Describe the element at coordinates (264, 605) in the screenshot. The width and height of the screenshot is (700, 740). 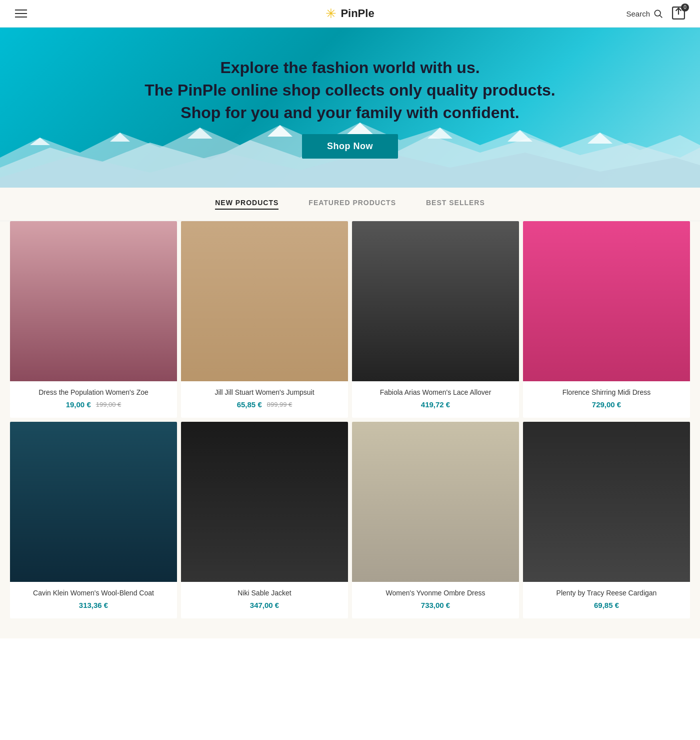
I see `product-price: 347,00 €` at that location.